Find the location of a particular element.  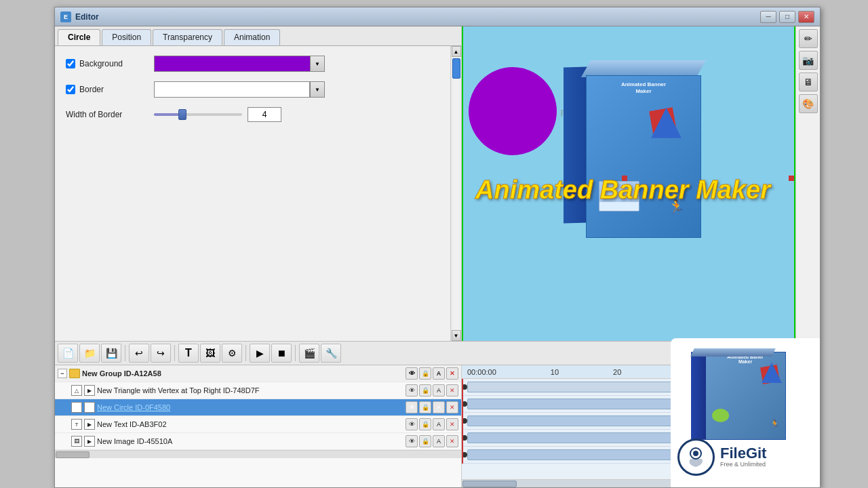

scroll-up-button: ▲ is located at coordinates (456, 52).